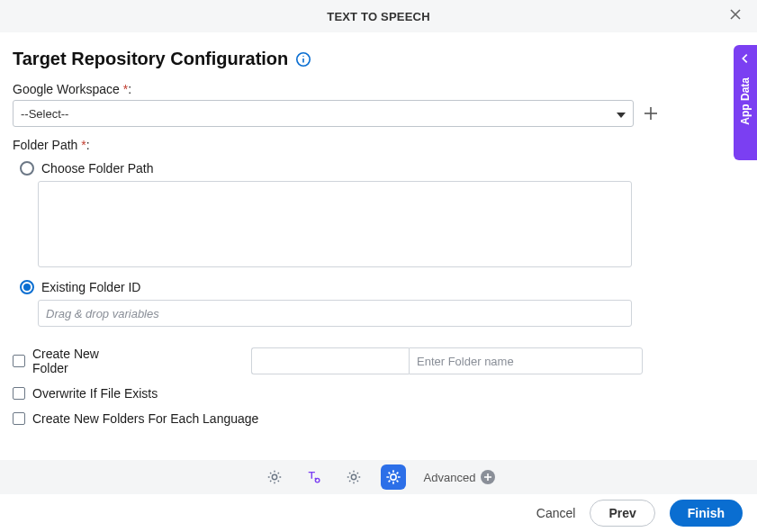 This screenshot has width=757, height=532. Describe the element at coordinates (19, 361) in the screenshot. I see `create-new-folder-checkbox` at that location.